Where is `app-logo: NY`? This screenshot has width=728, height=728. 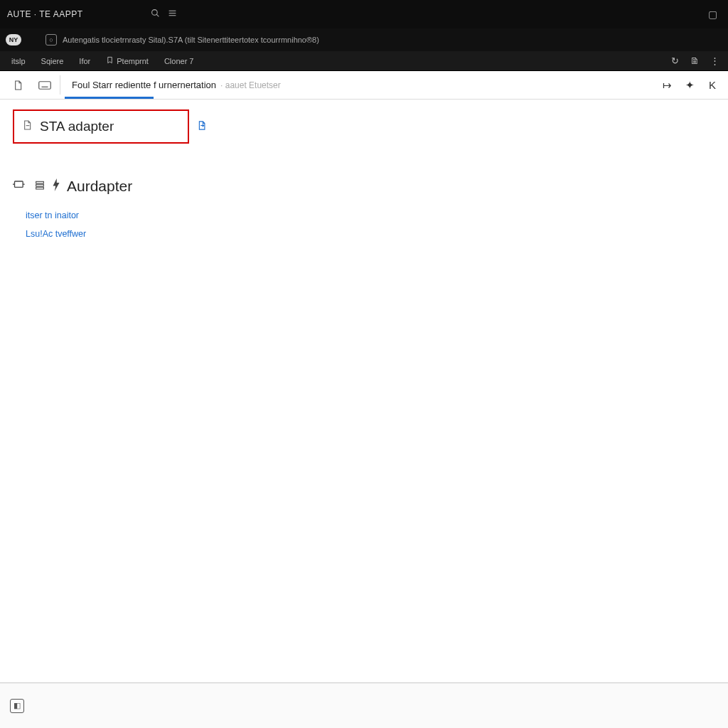 app-logo: NY is located at coordinates (14, 40).